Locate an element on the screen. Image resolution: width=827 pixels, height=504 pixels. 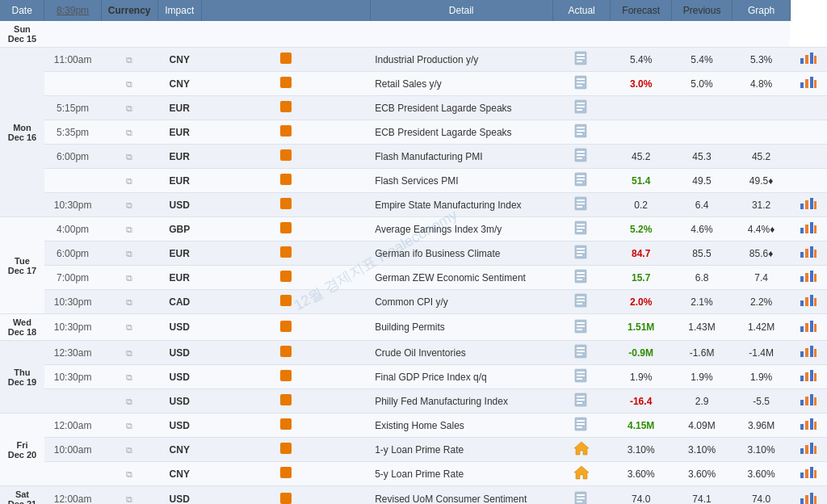
table-row: ⧉ USD Philly Fed Manufacturing Index -16… is located at coordinates (414, 401).